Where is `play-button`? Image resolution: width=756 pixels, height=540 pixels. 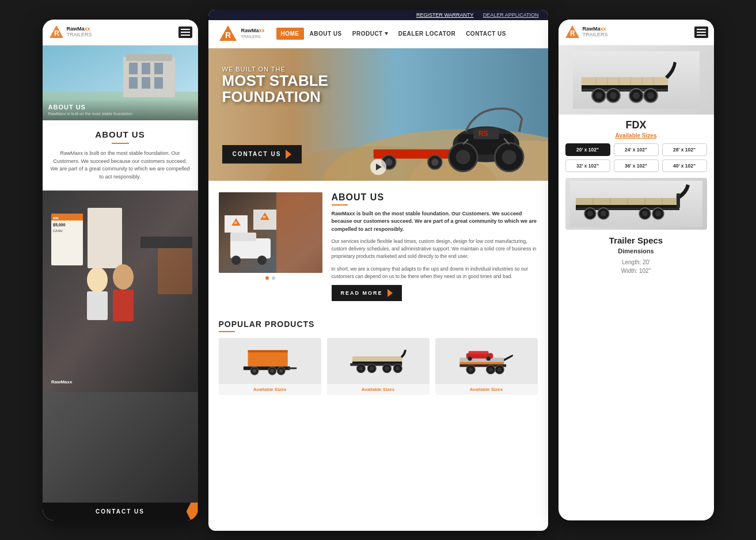
play-button is located at coordinates (378, 167).